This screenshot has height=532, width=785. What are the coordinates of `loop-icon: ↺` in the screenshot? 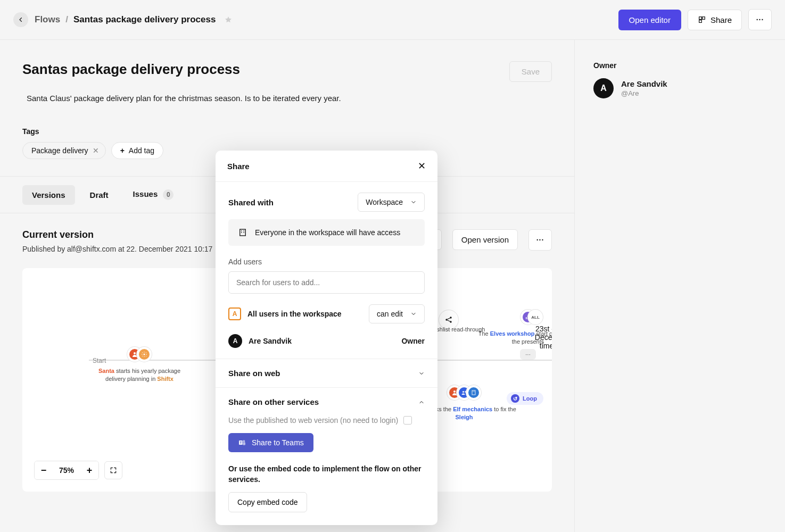 It's located at (515, 398).